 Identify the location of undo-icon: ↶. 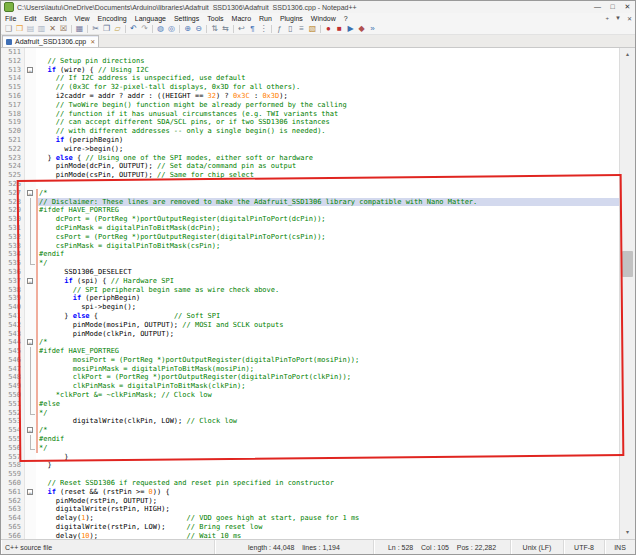
(134, 29).